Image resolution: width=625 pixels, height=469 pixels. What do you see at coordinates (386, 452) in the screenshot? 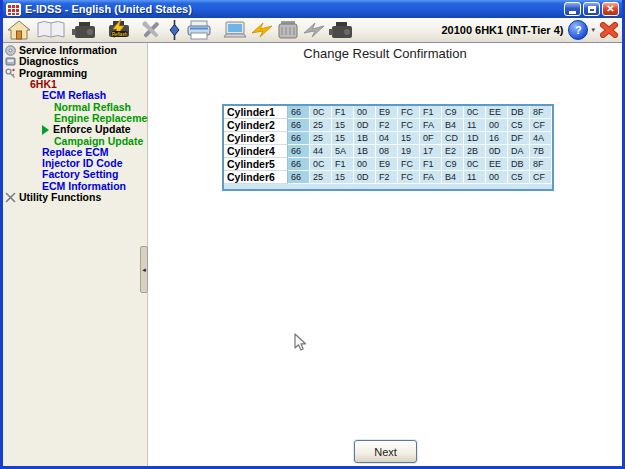
I see `next-button: Next` at bounding box center [386, 452].